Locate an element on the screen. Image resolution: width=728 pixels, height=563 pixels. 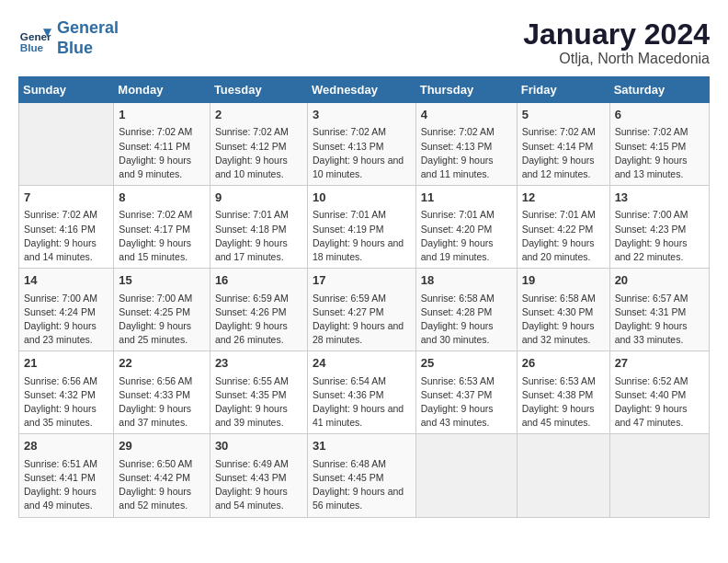
calendar-cell: 23Sunrise: 6:55 AMSunset: 4:35 PMDayligh… is located at coordinates (258, 393).